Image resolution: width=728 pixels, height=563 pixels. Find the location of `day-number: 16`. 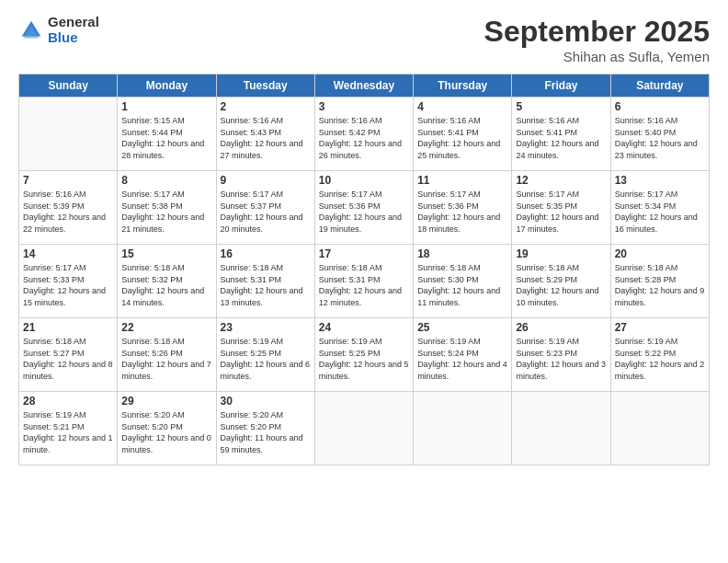

day-number: 16 is located at coordinates (266, 254).